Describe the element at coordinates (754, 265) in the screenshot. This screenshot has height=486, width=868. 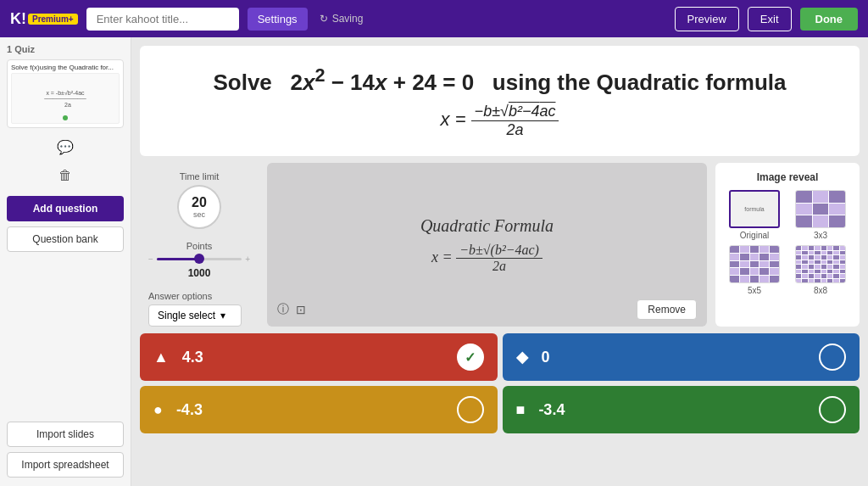
I see `reveal-thumb-5x5` at that location.